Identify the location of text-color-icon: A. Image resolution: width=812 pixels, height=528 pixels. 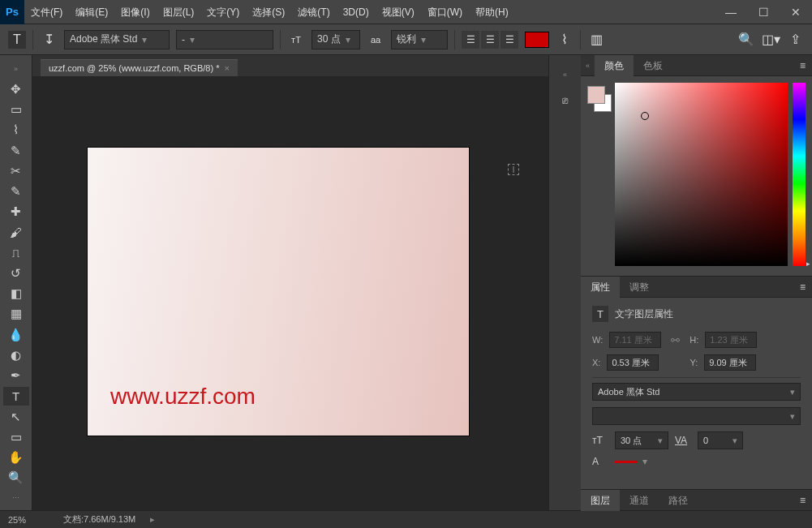
(600, 461).